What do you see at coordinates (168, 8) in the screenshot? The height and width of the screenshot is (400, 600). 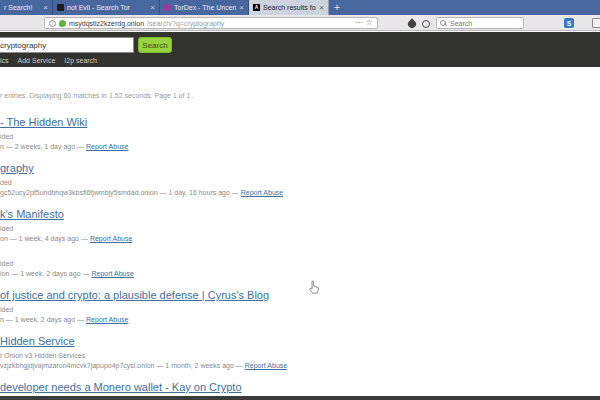 I see `tordex-favicon-icon` at bounding box center [168, 8].